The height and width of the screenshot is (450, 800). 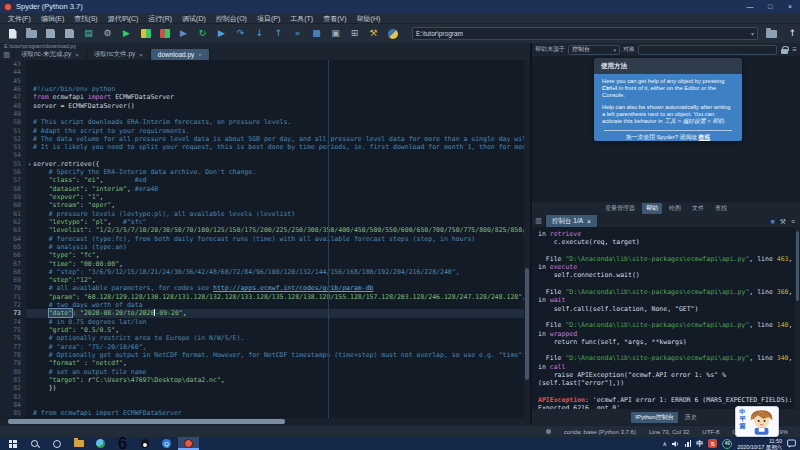 What do you see at coordinates (691, 418) in the screenshot?
I see `pane-tab-历史: 历史` at bounding box center [691, 418].